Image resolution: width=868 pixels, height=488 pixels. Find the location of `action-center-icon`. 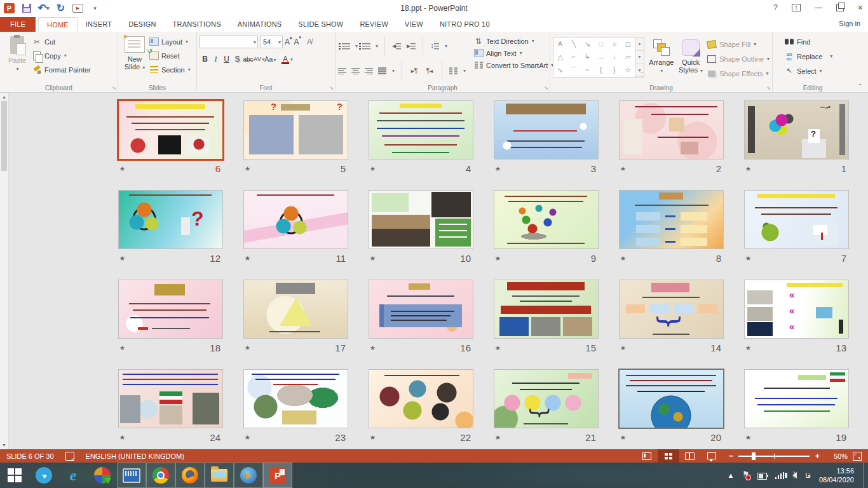

action-center-icon is located at coordinates (746, 475).